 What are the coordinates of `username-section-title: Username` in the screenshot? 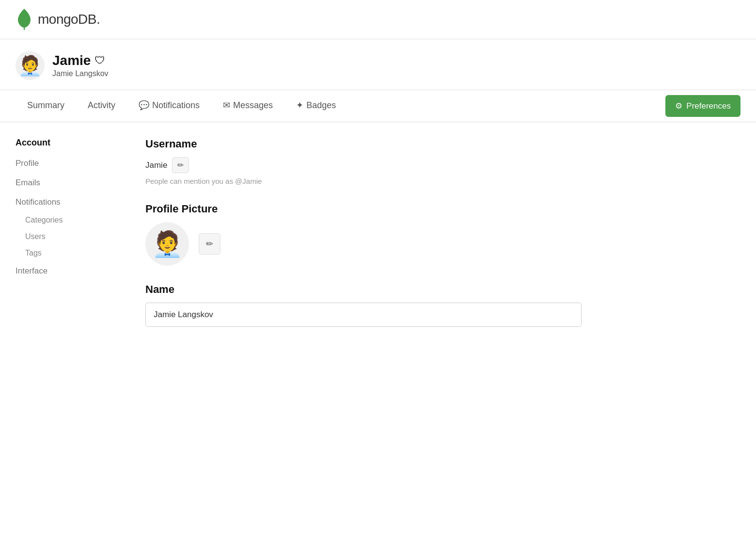 It's located at (363, 144).